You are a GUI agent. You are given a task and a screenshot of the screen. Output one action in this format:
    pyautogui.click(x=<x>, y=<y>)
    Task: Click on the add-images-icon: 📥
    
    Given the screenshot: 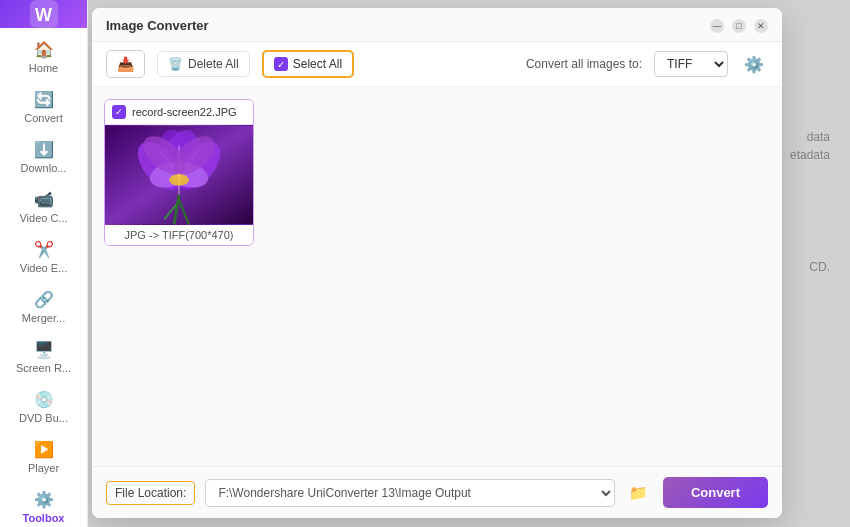 What is the action you would take?
    pyautogui.click(x=126, y=64)
    